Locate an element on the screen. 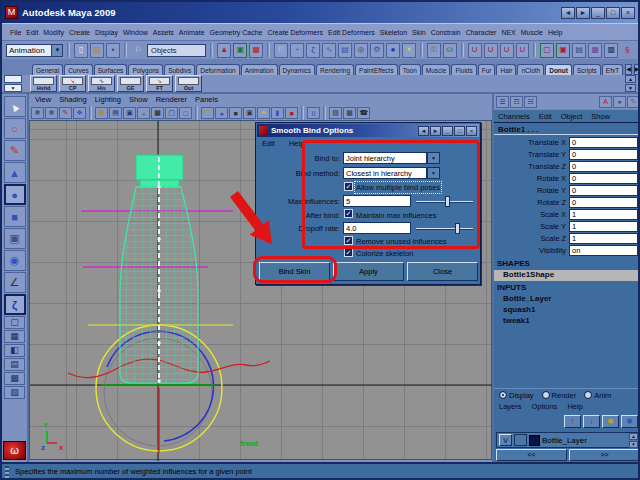  shelf-tab-donut: Donut is located at coordinates (558, 70).